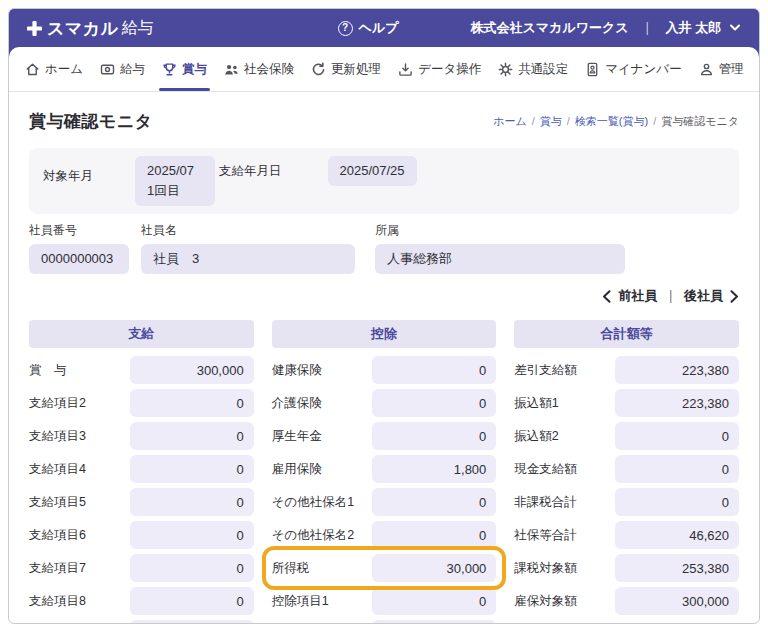  I want to click on row-payment-2: 支給項目20, so click(142, 403).